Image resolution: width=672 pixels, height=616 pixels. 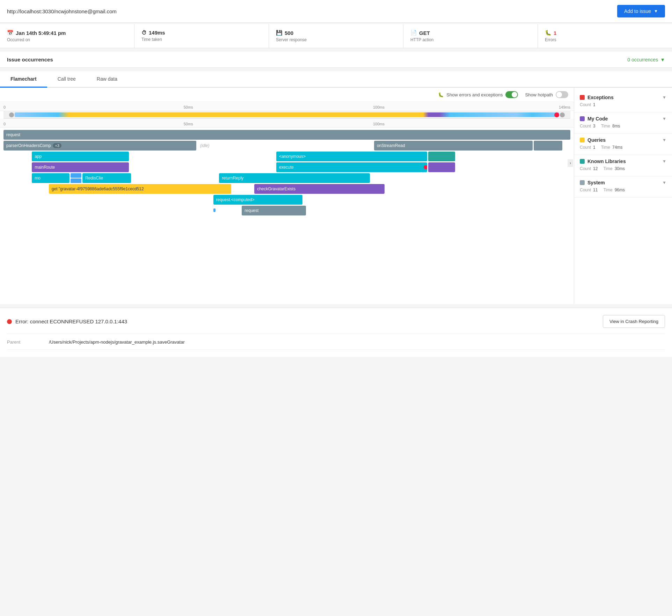 What do you see at coordinates (5, 107) in the screenshot?
I see `ruler-label-0: 0` at bounding box center [5, 107].